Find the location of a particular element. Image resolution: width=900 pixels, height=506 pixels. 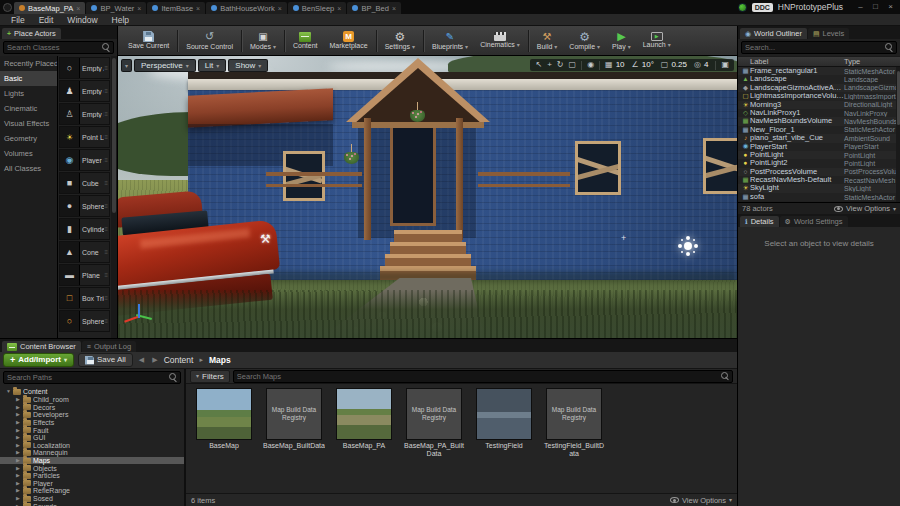

placeable-cube: Cube≡ is located at coordinates (84, 183).